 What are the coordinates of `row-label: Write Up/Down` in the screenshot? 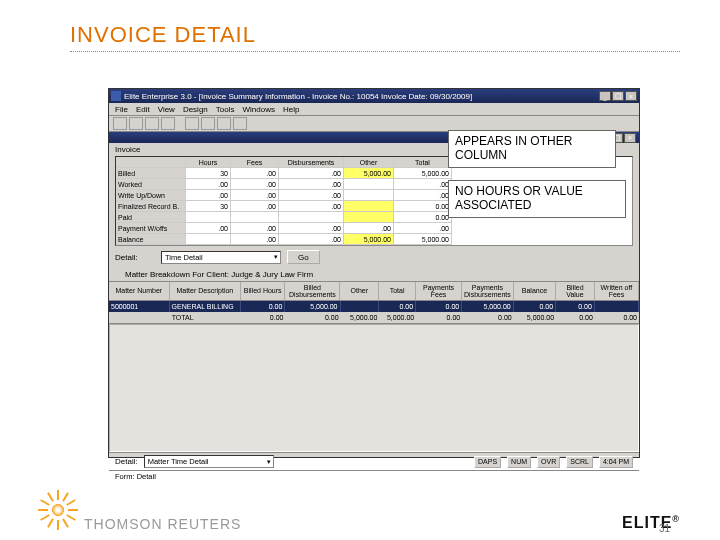 It's located at (151, 196).